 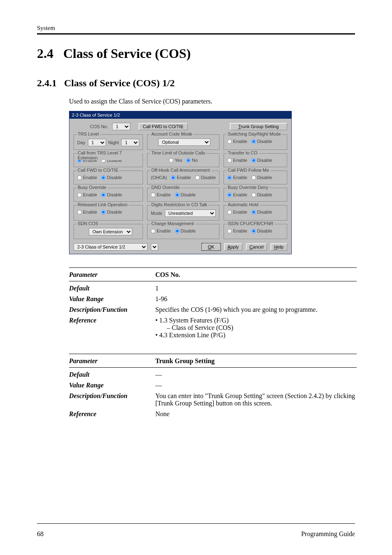 What do you see at coordinates (130, 143) in the screenshot?
I see `trs-night-select: 1` at bounding box center [130, 143].